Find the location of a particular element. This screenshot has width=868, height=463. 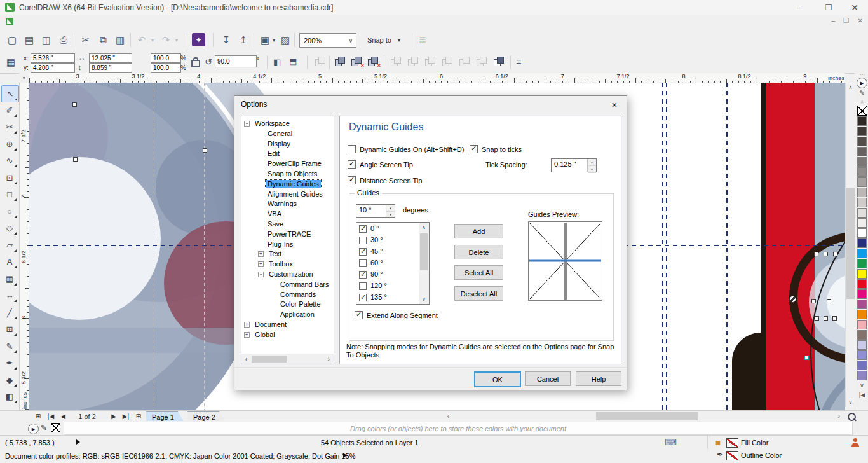

no-color-swatch is located at coordinates (862, 111).